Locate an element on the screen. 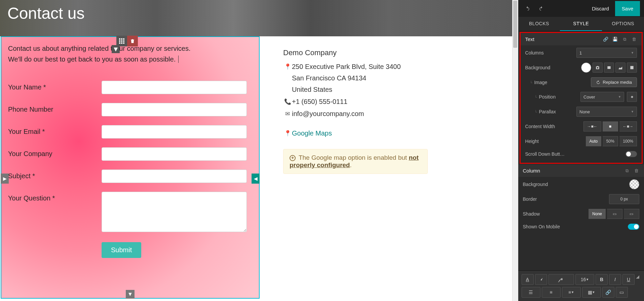  main-scrollbar is located at coordinates (515, 151).